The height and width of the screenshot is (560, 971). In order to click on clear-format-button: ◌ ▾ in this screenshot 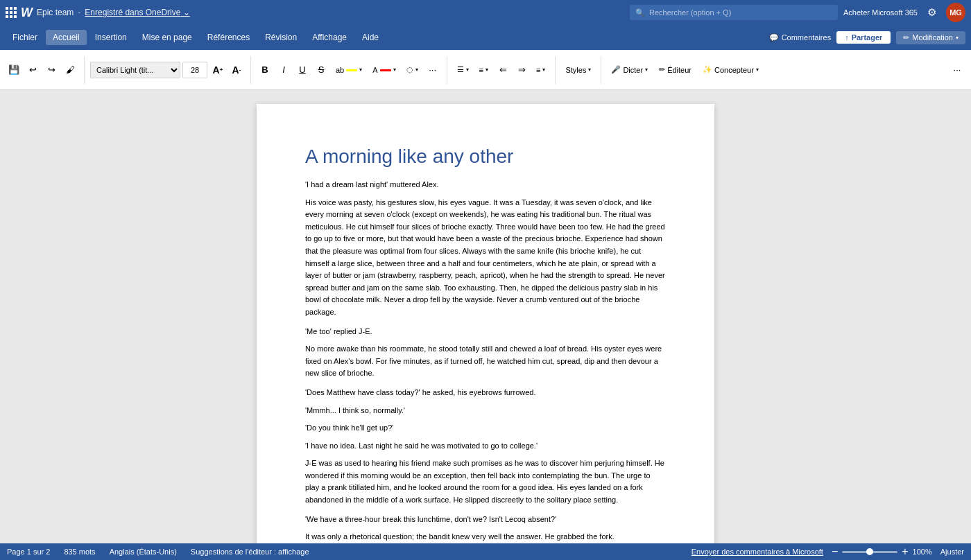, I will do `click(412, 70)`.